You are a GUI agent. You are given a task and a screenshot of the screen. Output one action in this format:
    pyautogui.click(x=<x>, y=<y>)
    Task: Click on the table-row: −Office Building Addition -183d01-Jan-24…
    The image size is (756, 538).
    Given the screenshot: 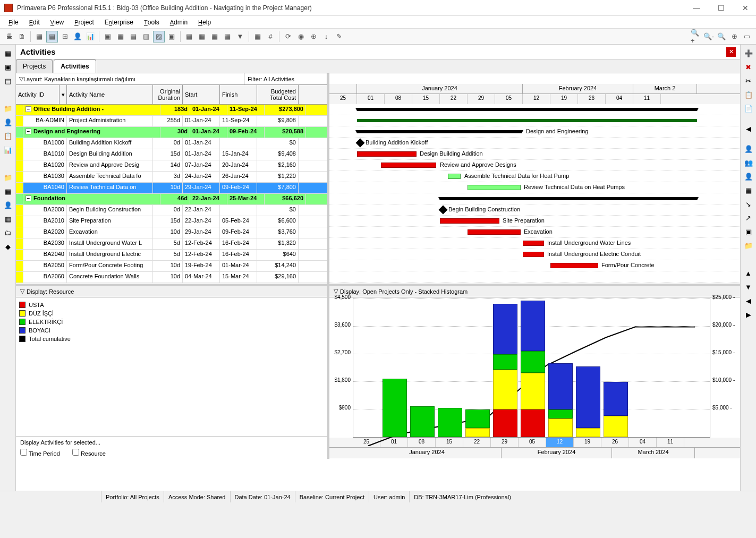 What is the action you would take?
    pyautogui.click(x=172, y=110)
    